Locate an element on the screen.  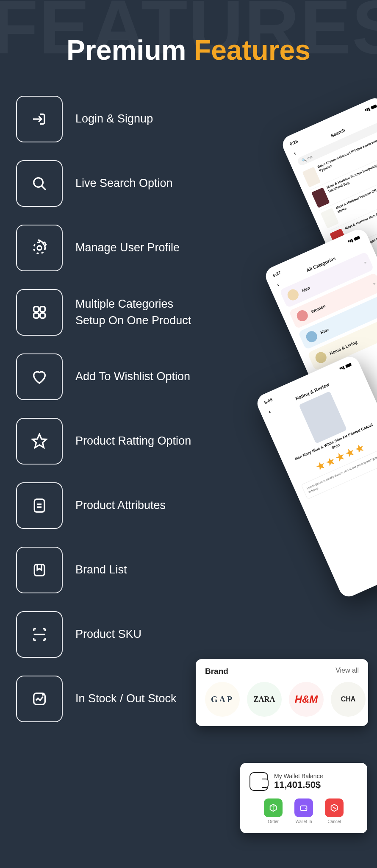
feature-label: Multiple Categories Setup On One Product is located at coordinates (137, 312).